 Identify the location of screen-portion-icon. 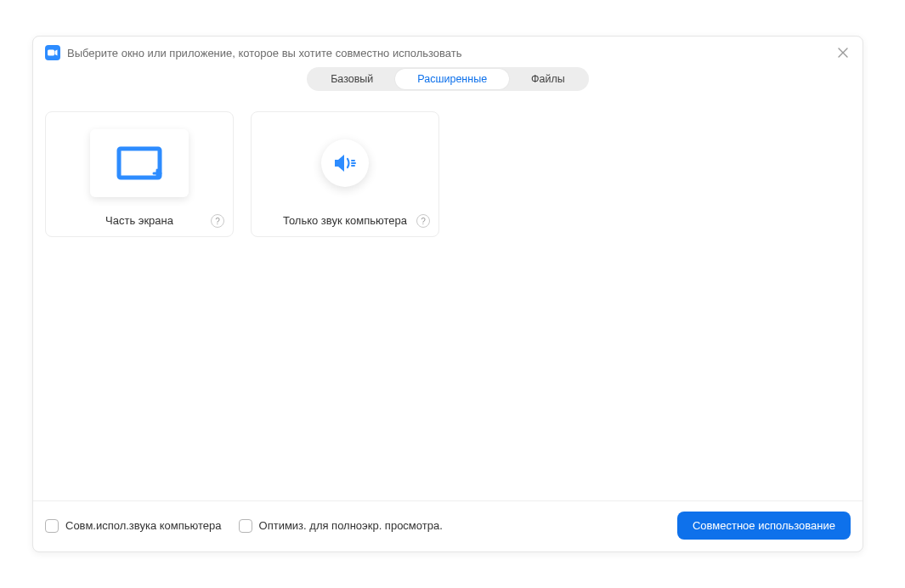
(139, 163).